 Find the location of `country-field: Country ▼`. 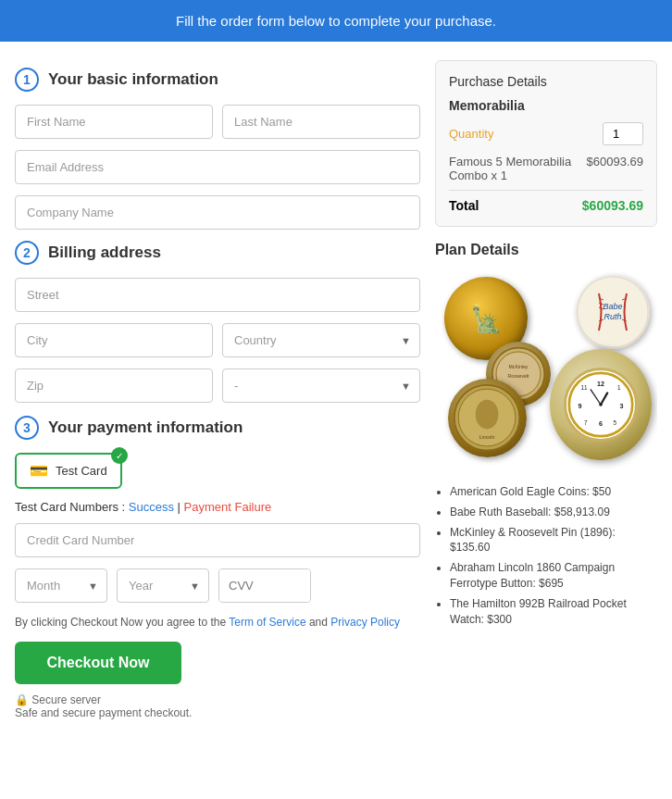

country-field: Country ▼ is located at coordinates (321, 341).